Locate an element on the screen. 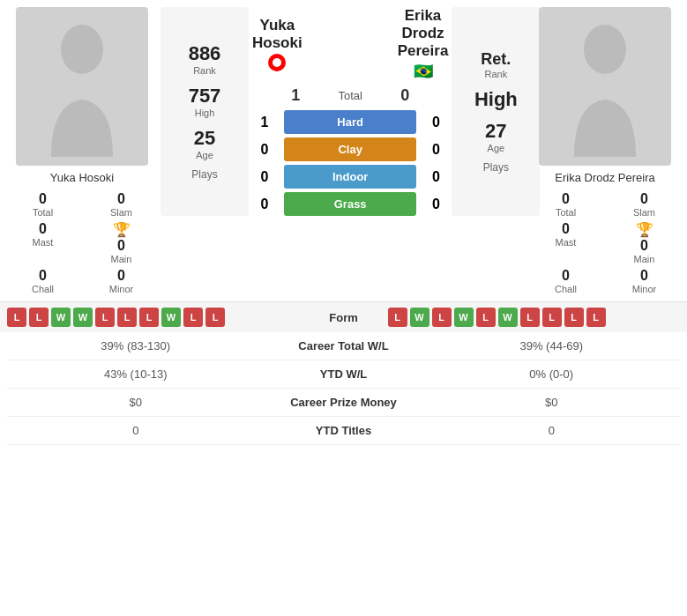 This screenshot has height=616, width=687. player2-slam-cell: 0 Slam is located at coordinates (644, 204).